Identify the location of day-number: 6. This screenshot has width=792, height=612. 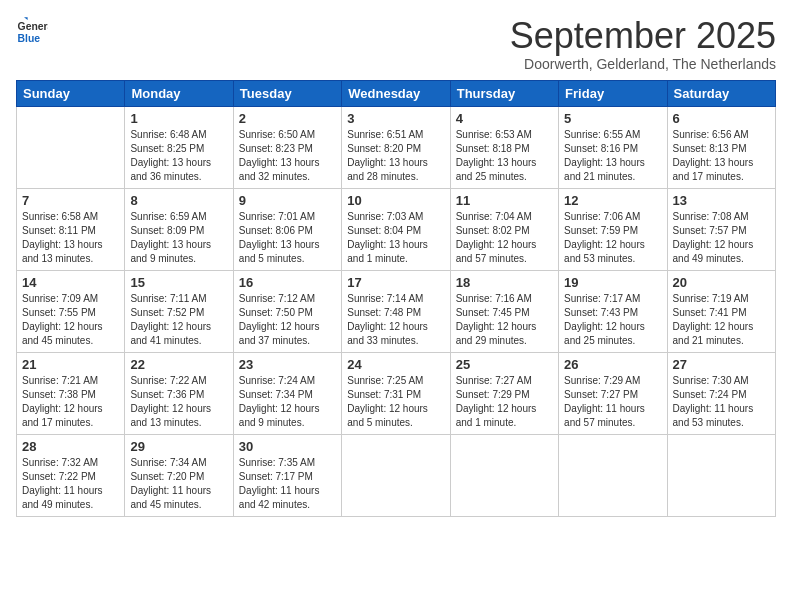
(722, 118).